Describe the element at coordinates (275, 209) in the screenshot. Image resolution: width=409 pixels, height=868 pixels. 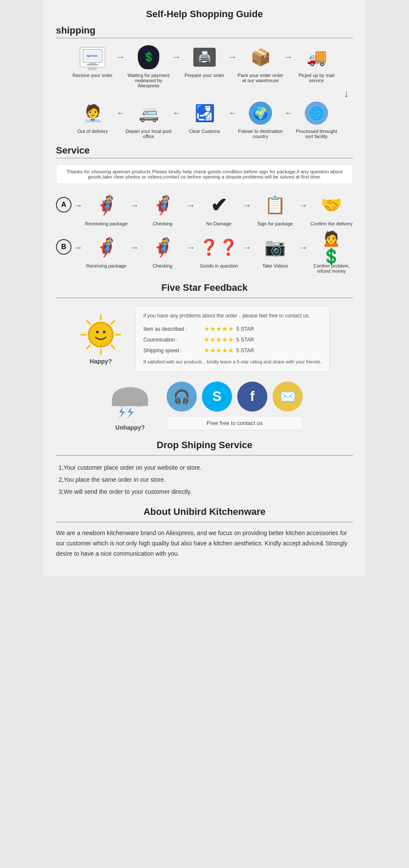
I see `step-a-sign: 📋 Sign for package` at that location.